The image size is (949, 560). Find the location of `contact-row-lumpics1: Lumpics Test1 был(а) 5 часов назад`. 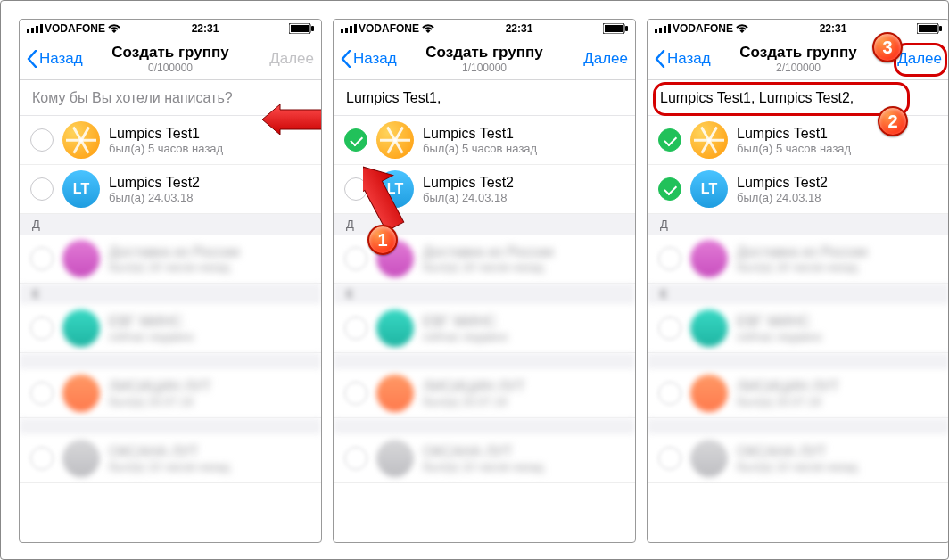

contact-row-lumpics1: Lumpics Test1 был(а) 5 часов назад is located at coordinates (484, 141).